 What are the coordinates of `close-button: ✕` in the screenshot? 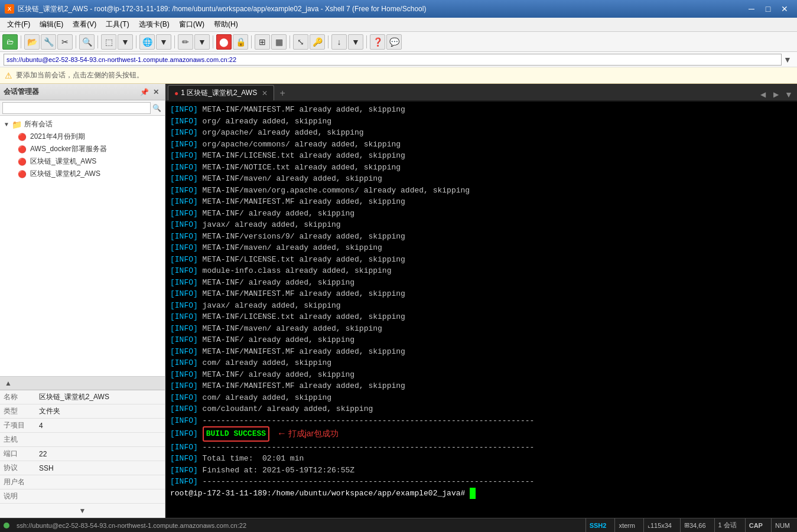 It's located at (785, 9).